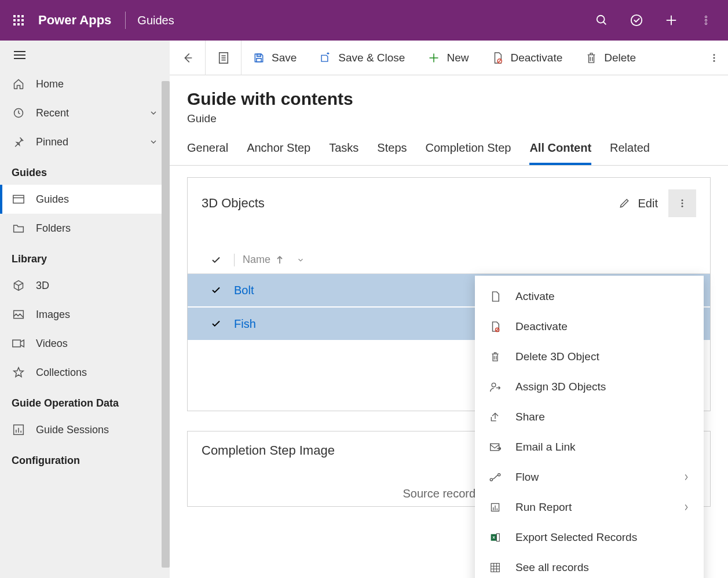  Describe the element at coordinates (19, 20) in the screenshot. I see `app-launcher-icon` at that location.